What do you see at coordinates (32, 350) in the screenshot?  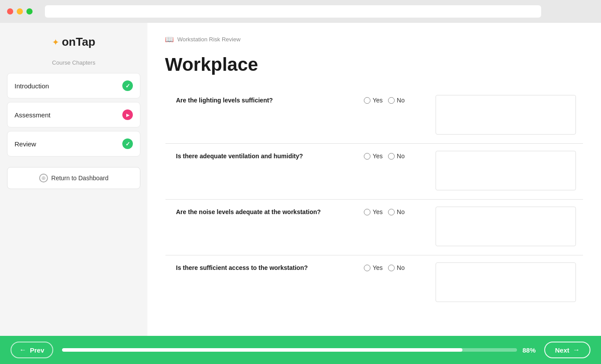 I see `prev-button: ← Prev` at bounding box center [32, 350].